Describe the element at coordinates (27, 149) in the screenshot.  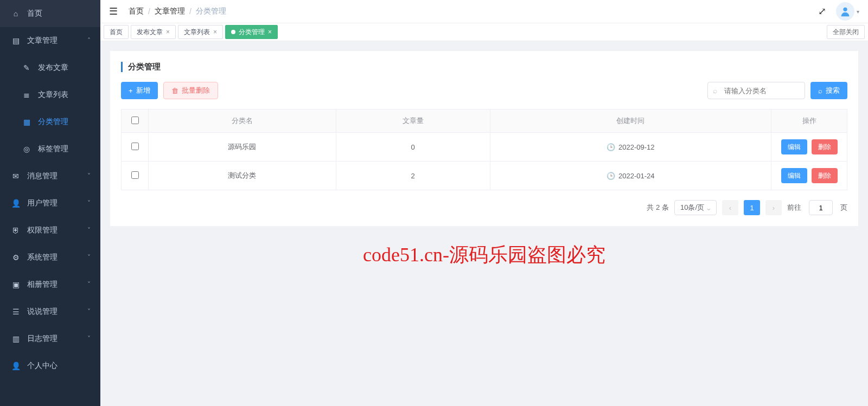
I see `tag-icon: ◎` at that location.